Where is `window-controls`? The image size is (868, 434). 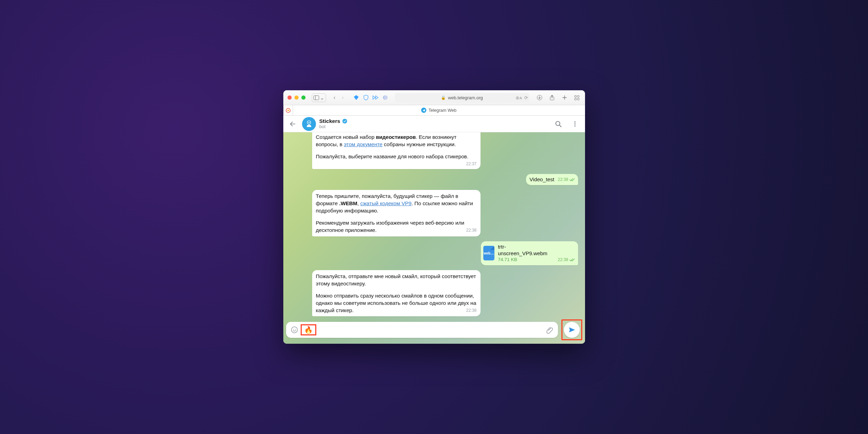
window-controls is located at coordinates (297, 98).